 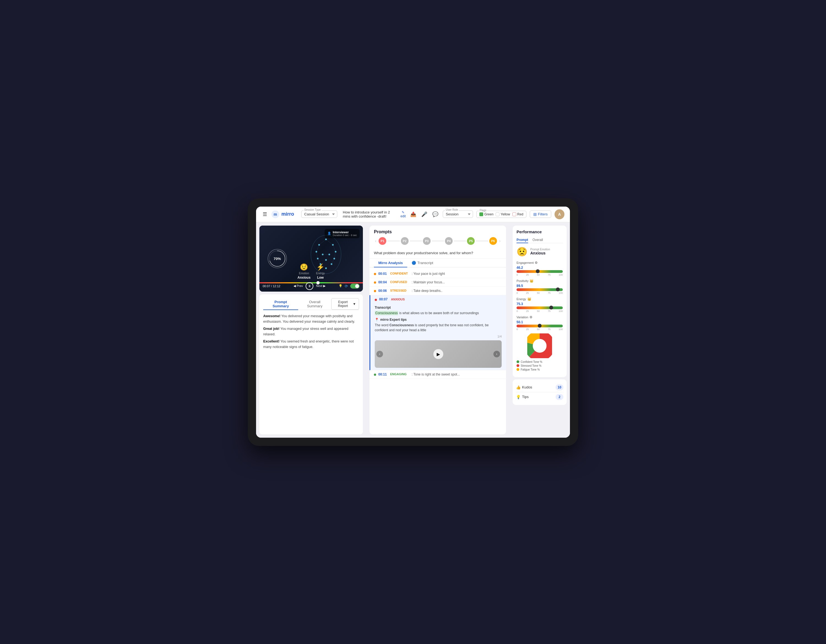 What do you see at coordinates (413, 214) in the screenshot?
I see `upload-button: 📤` at bounding box center [413, 214].